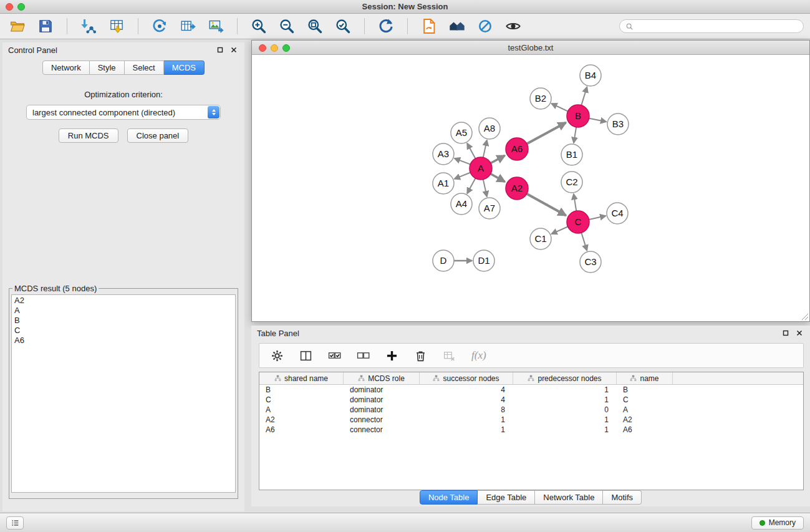 The height and width of the screenshot is (532, 810). Describe the element at coordinates (485, 26) in the screenshot. I see `hide-details-button` at that location.